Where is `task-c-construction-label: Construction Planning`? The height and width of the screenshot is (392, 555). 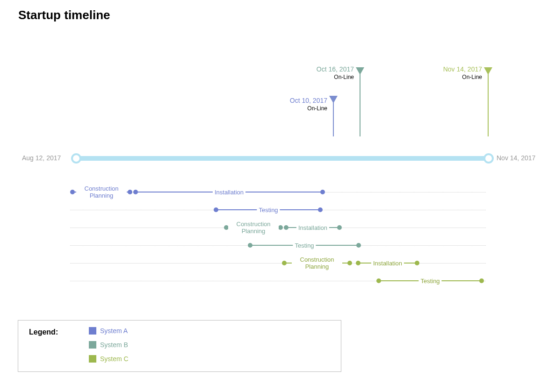 task-c-construction-label: Construction Planning is located at coordinates (317, 263).